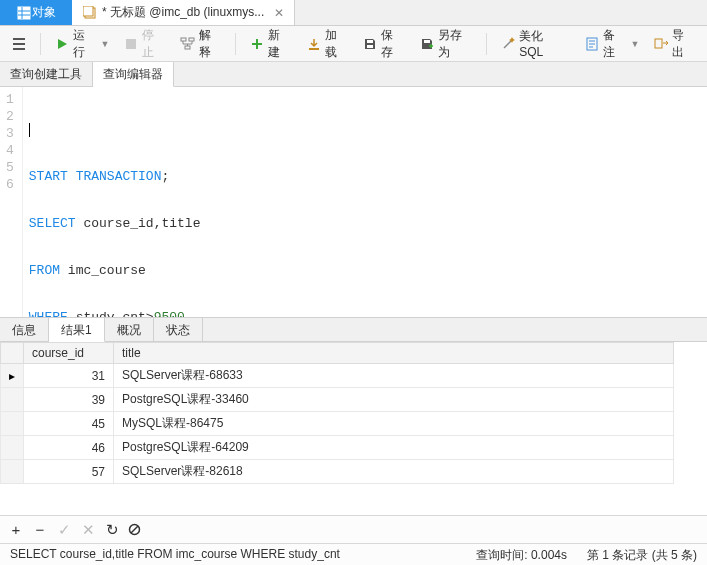 The width and height of the screenshot is (707, 565). What do you see at coordinates (12, 202) in the screenshot?
I see `line-gutter: 123456` at bounding box center [12, 202].